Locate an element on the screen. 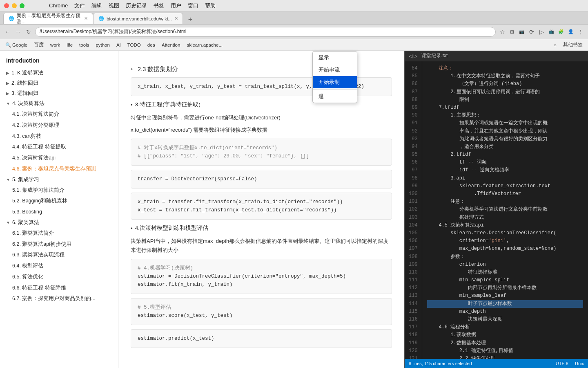  sidebar-section-4-label: 4. 决策树算法 is located at coordinates (29, 104).